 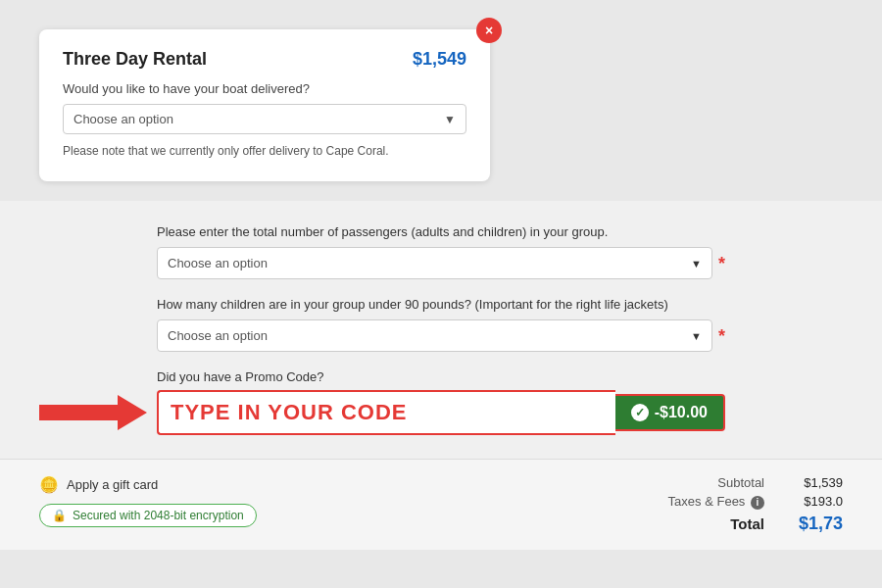 I want to click on passengers-select-1: Choose an option, so click(x=435, y=263).